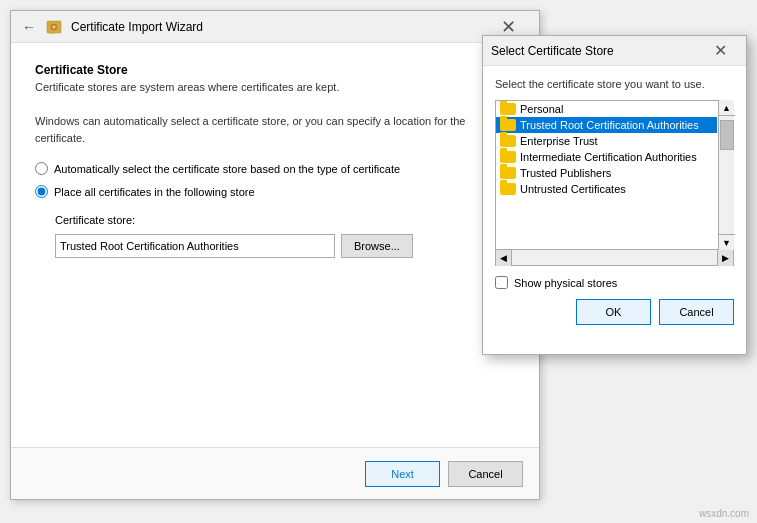 The height and width of the screenshot is (523, 757). I want to click on cert-store-label: Certificate store:, so click(285, 220).